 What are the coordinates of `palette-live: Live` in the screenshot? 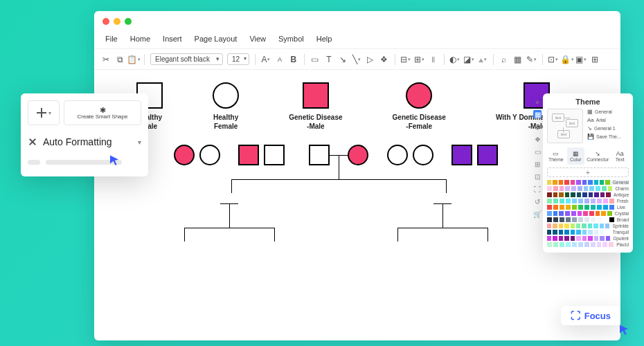 It's located at (588, 208).